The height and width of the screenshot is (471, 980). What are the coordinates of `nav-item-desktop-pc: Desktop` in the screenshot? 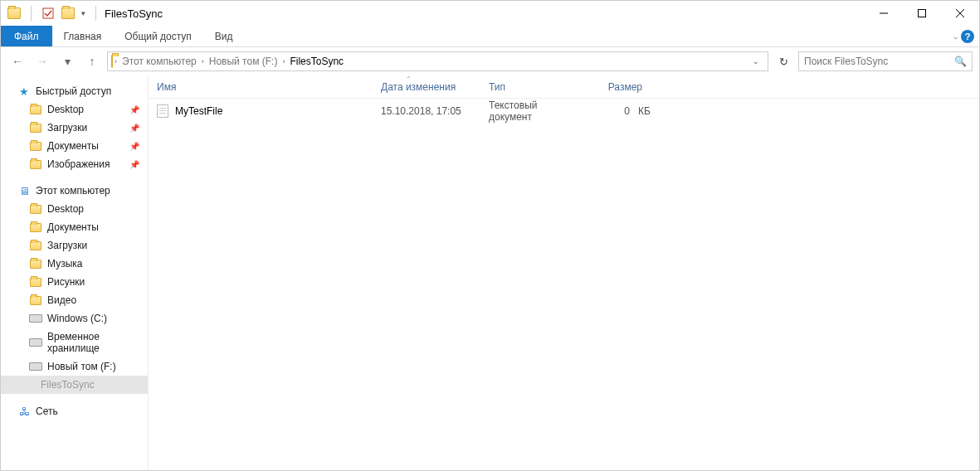 It's located at (75, 209).